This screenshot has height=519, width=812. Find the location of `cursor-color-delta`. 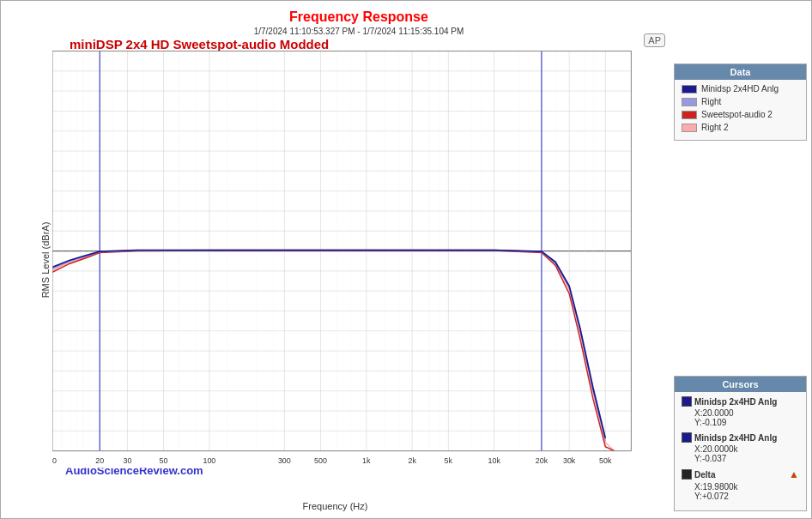

cursor-color-delta is located at coordinates (687, 474).